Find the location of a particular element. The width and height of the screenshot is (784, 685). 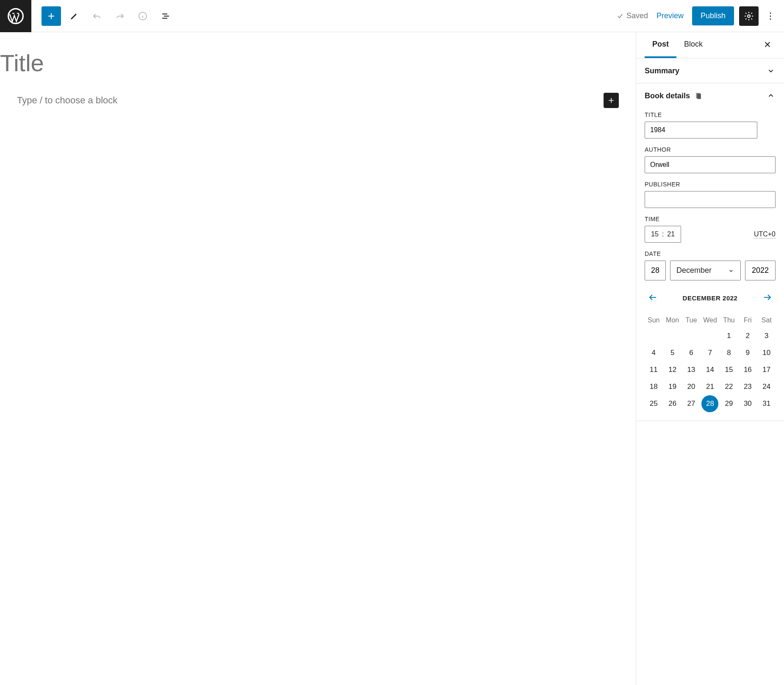

undo-icon is located at coordinates (97, 16).